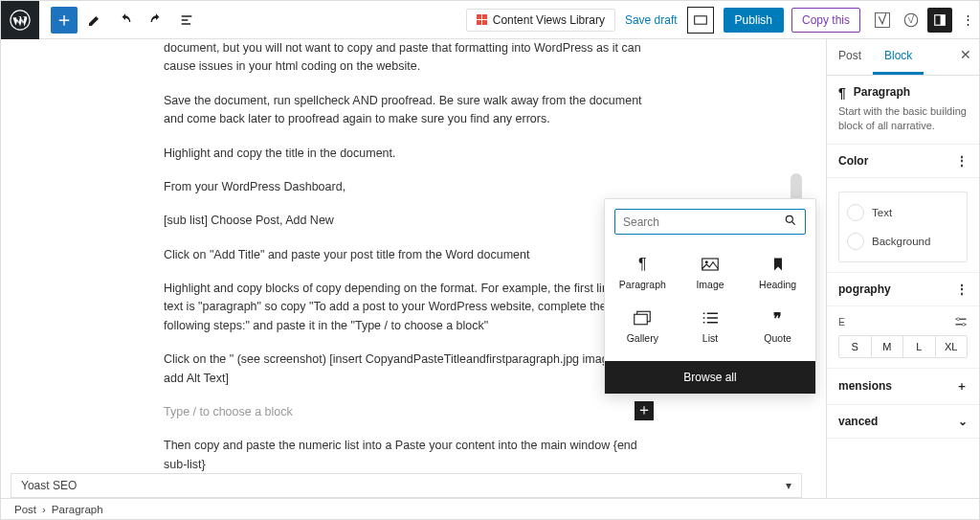 The width and height of the screenshot is (980, 520). I want to click on inserter-quote: ❞Quote, so click(777, 327).